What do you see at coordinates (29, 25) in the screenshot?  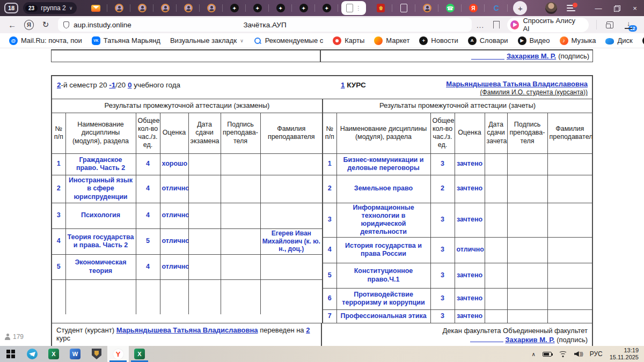 I see `yandex-home-button: Я` at bounding box center [29, 25].